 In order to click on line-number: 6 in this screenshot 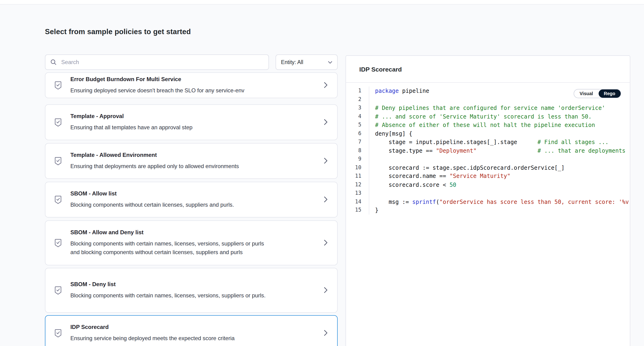, I will do `click(358, 133)`.